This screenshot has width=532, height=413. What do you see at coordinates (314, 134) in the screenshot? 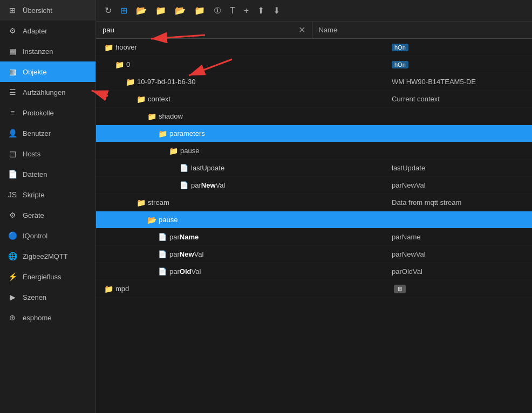
I see `tree-row: 📁 parameters` at bounding box center [314, 134].